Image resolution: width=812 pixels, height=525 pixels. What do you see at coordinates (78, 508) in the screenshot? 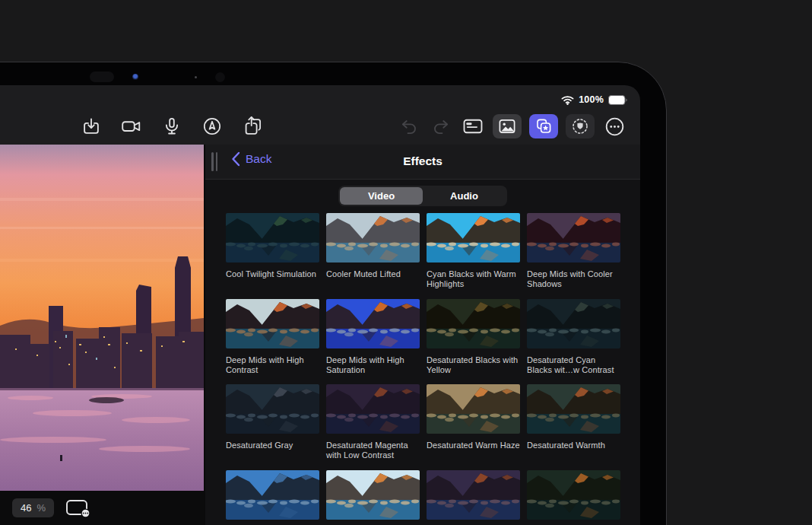
I see `viewer-options-icon` at bounding box center [78, 508].